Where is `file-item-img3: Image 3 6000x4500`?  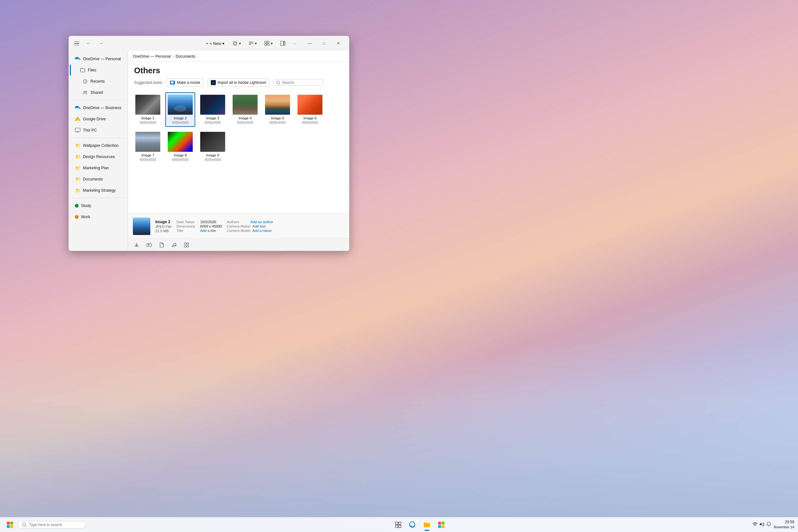 file-item-img3: Image 3 6000x4500 is located at coordinates (212, 110).